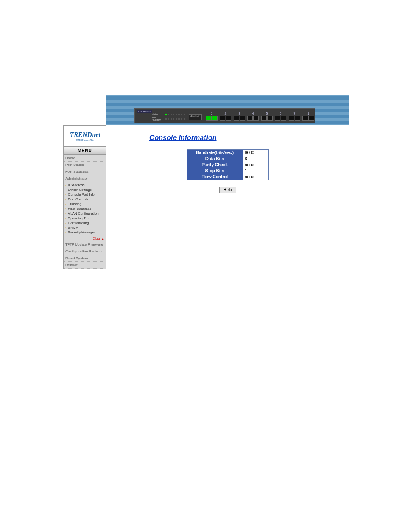  Describe the element at coordinates (87, 204) in the screenshot. I see `nav-trunking: Trunking` at that location.